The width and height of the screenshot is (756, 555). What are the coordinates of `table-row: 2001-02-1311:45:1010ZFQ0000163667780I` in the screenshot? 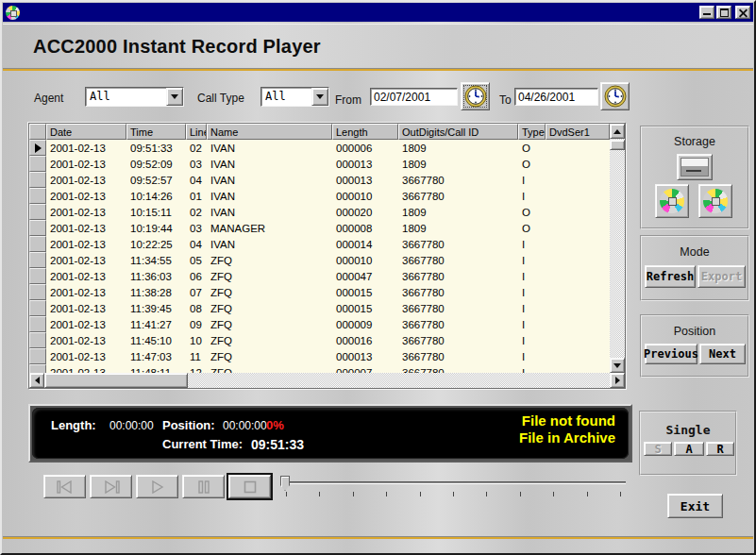 It's located at (319, 340).